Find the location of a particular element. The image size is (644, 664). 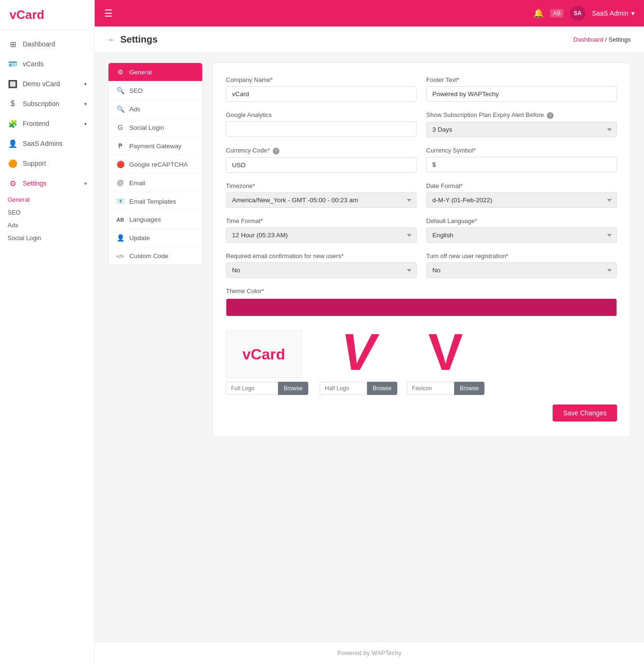

sidebar-sub-item-ads: Ads is located at coordinates (51, 225).